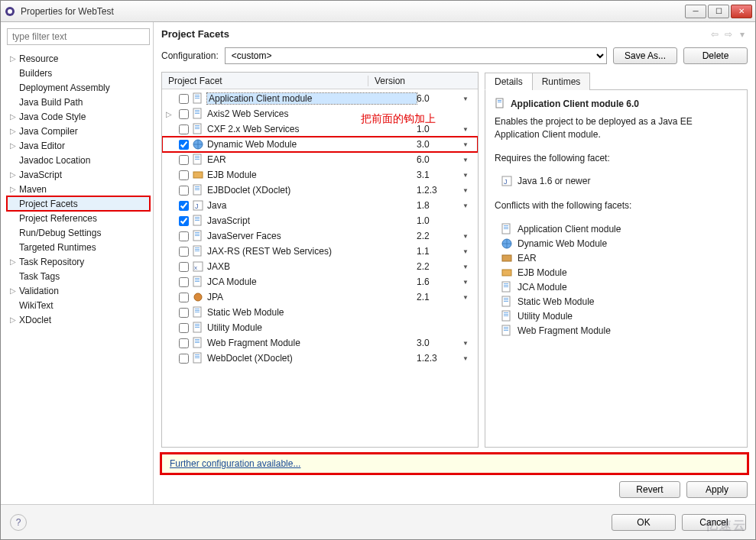  What do you see at coordinates (447, 175) in the screenshot?
I see `facet-version: 3.1▼` at bounding box center [447, 175].